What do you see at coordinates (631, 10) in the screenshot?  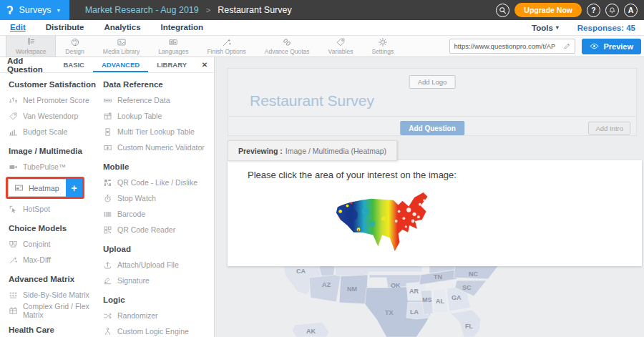 I see `avatar: A` at bounding box center [631, 10].